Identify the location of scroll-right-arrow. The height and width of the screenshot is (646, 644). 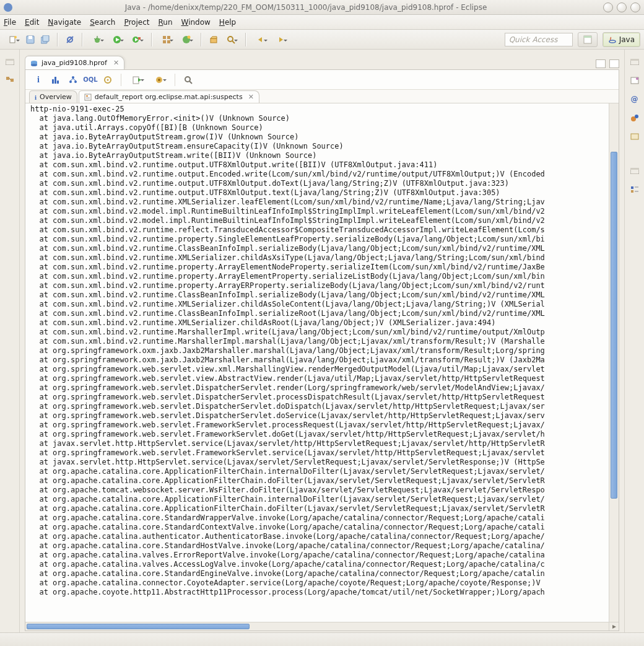
(614, 626).